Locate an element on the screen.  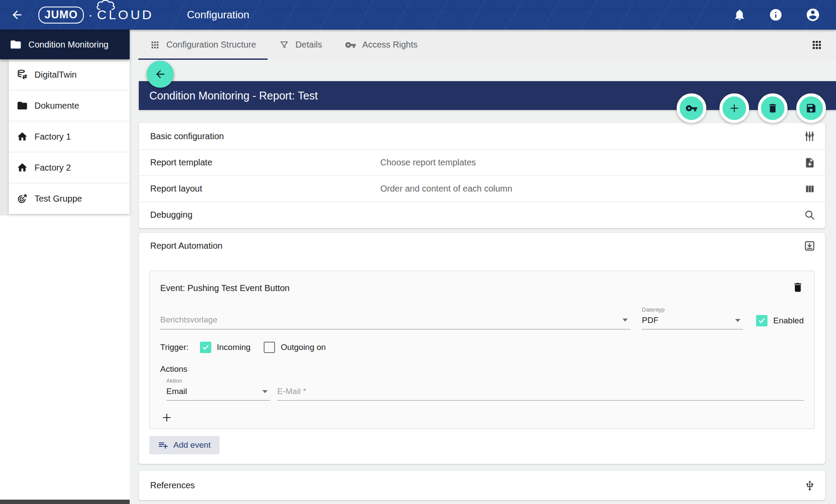
sidebar-item-factory-1: Factory 1 is located at coordinates (69, 137).